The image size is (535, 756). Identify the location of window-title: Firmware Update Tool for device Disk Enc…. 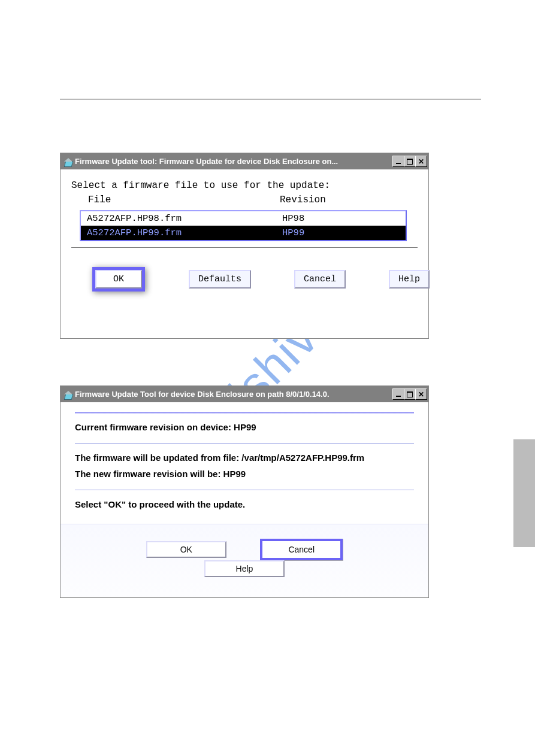
(234, 394).